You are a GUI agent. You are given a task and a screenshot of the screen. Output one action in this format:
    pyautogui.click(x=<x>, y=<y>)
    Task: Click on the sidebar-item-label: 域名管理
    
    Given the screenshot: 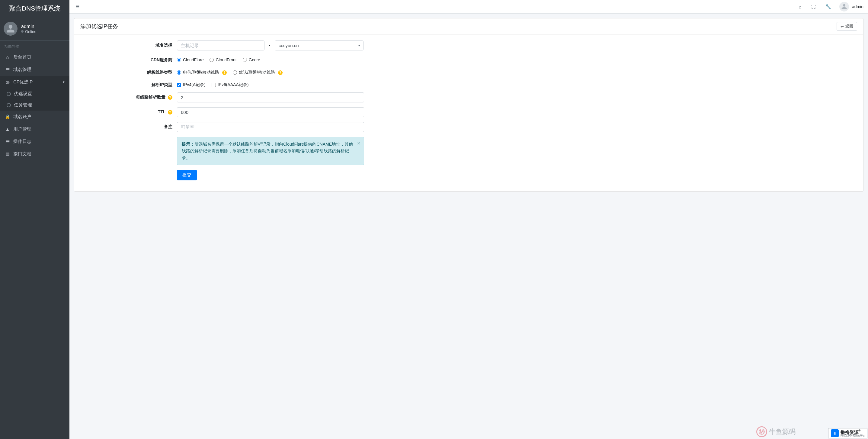 What is the action you would take?
    pyautogui.click(x=22, y=69)
    